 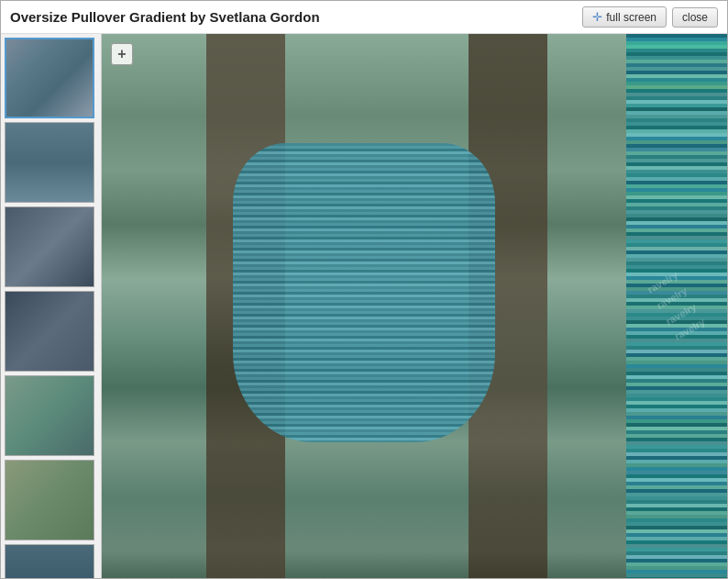 What do you see at coordinates (695, 17) in the screenshot?
I see `close-button: close` at bounding box center [695, 17].